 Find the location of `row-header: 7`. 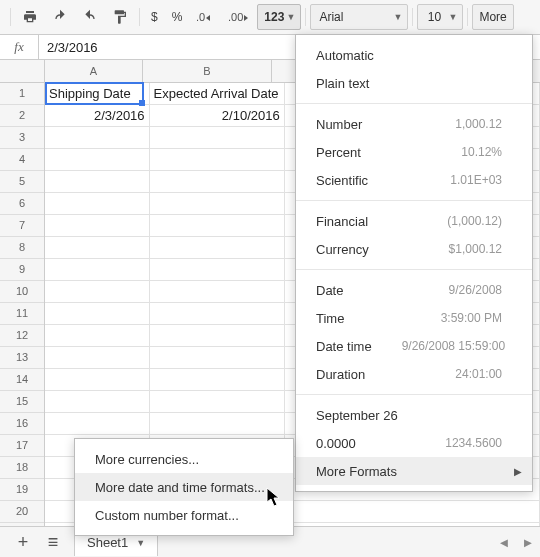

row-header: 7 is located at coordinates (22, 226).